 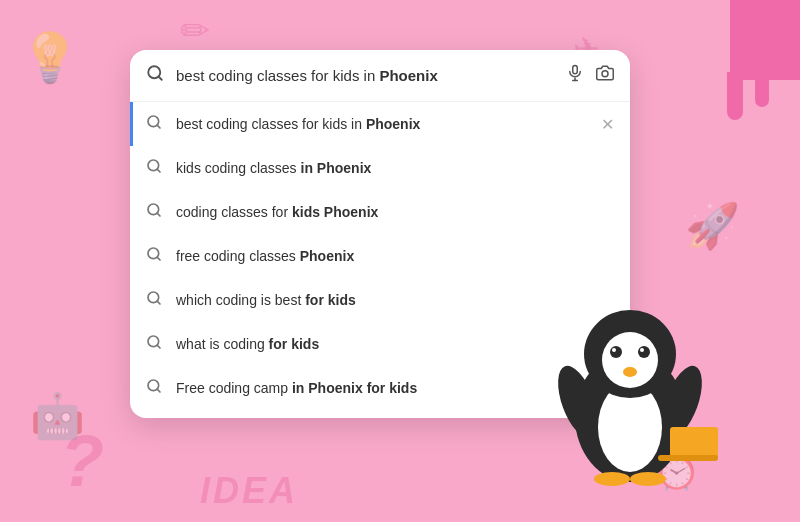 What do you see at coordinates (380, 124) in the screenshot?
I see `suggestion-row: best coding classes for kids in Phoenix …` at bounding box center [380, 124].